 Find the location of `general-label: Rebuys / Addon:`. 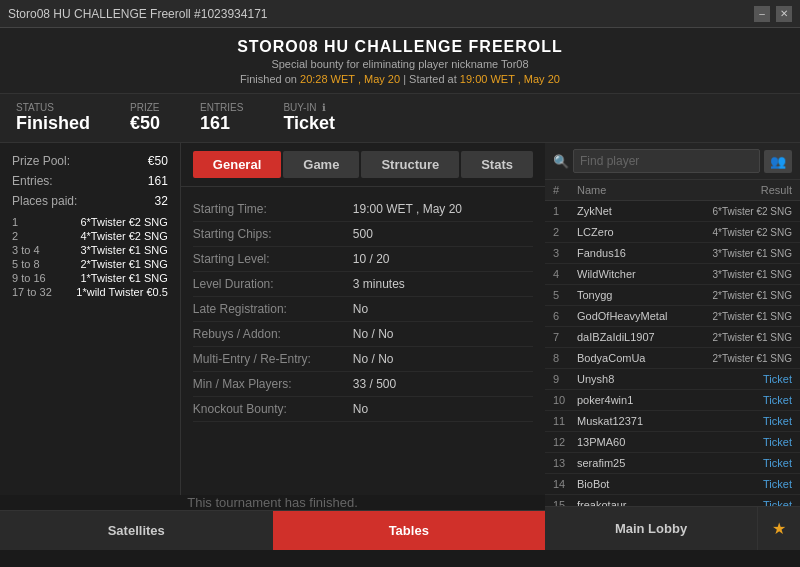

general-label: Rebuys / Addon: is located at coordinates (273, 334).